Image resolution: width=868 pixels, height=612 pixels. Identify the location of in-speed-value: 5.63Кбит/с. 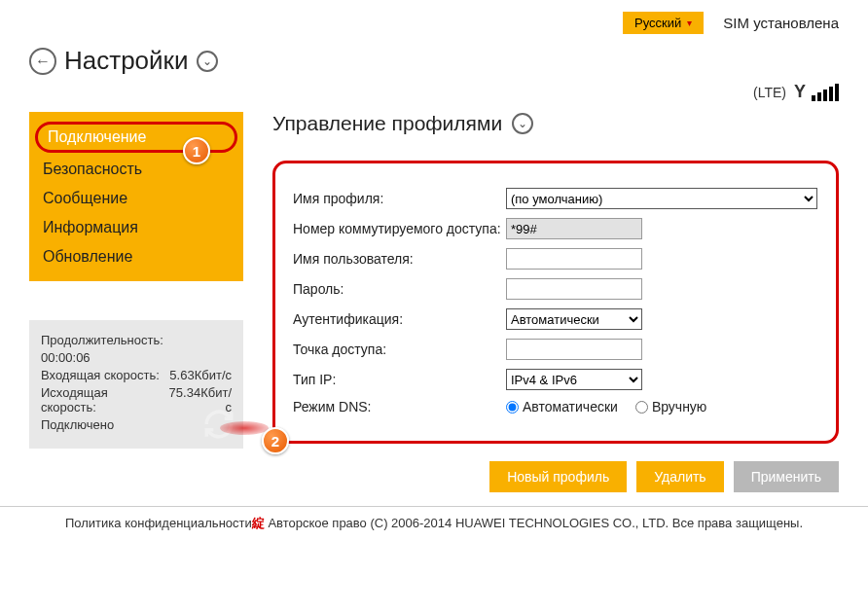
(200, 376).